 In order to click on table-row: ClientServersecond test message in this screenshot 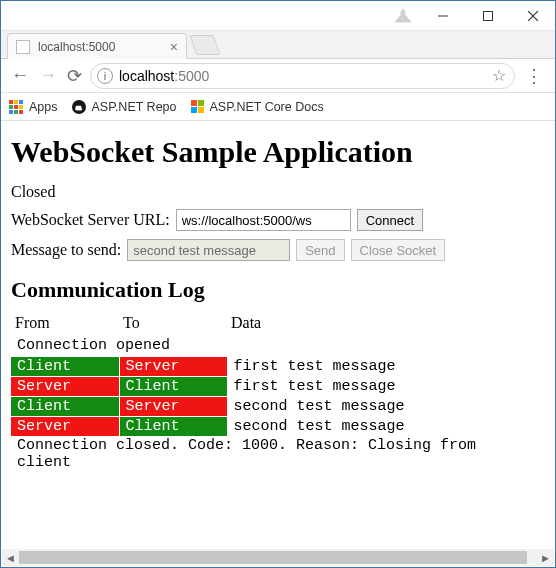, I will do `click(278, 406)`.